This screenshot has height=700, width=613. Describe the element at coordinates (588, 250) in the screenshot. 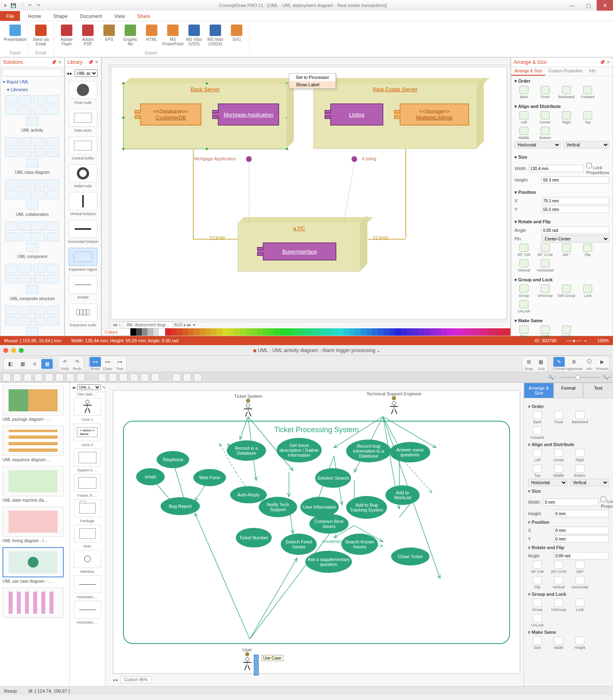

I see `flip: Flip` at that location.